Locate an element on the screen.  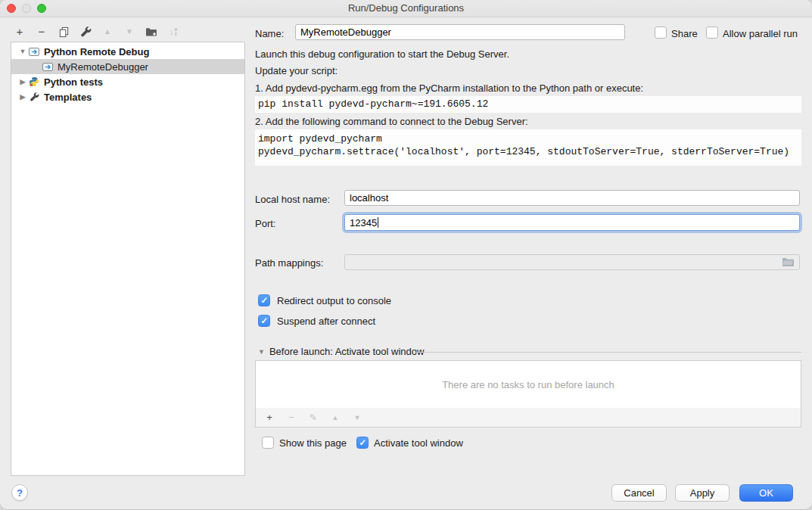
activate-tool-window-checkbox is located at coordinates (362, 443).